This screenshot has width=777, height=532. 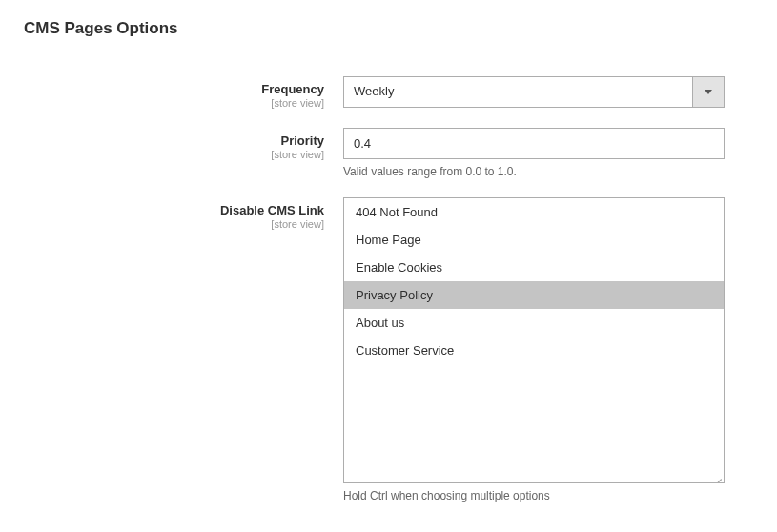 What do you see at coordinates (389, 153) in the screenshot?
I see `priority-row: Priority [store view] Valid values range…` at bounding box center [389, 153].